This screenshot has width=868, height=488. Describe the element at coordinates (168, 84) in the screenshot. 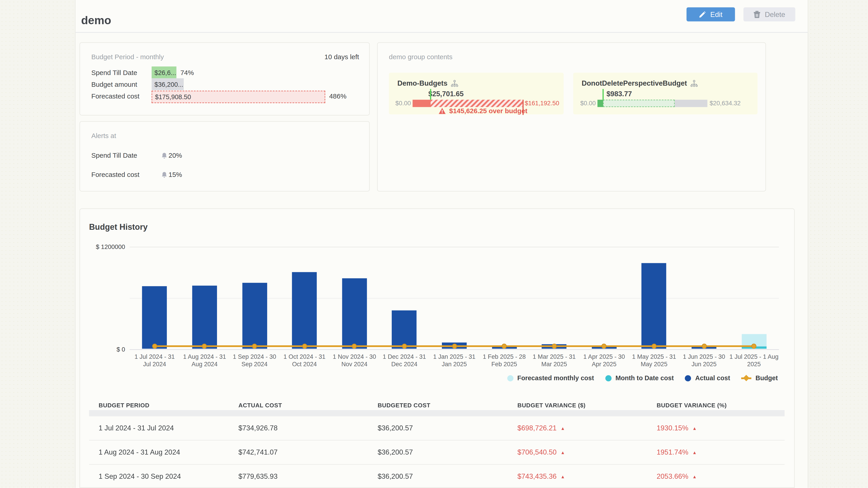

I see `budget-gray-chip: $36,200....` at that location.